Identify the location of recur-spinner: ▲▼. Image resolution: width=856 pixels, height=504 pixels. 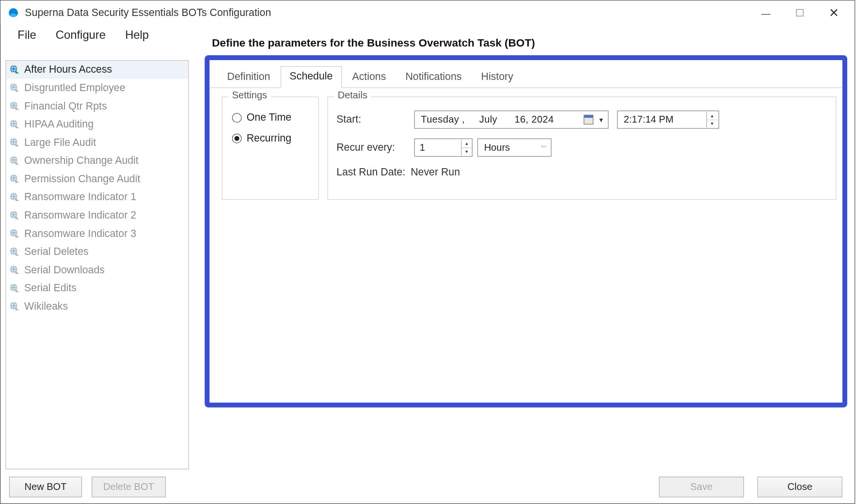
(466, 147).